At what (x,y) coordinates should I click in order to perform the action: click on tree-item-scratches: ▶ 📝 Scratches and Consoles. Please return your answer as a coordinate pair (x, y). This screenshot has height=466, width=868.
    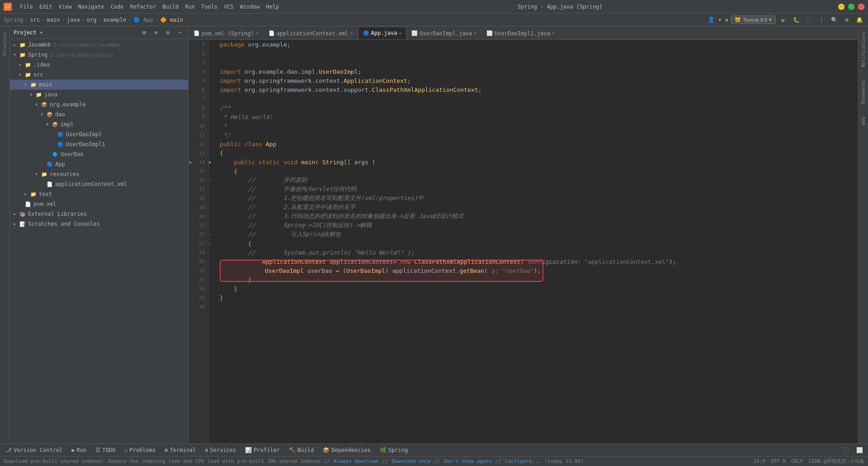
    Looking at the image, I should click on (99, 224).